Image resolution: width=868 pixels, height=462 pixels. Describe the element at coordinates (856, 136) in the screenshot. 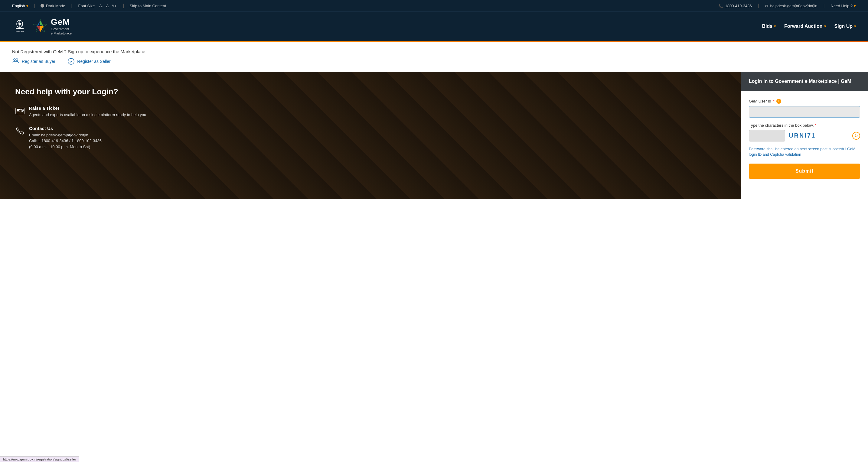

I see `captcha-refresh-button: ↻` at that location.